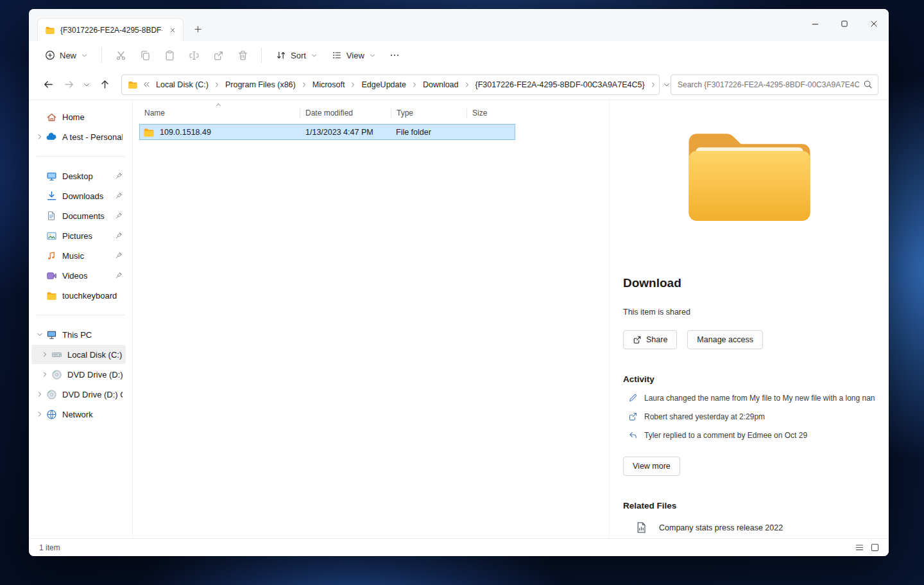 This screenshot has height=585, width=924. Describe the element at coordinates (874, 24) in the screenshot. I see `close-button` at that location.